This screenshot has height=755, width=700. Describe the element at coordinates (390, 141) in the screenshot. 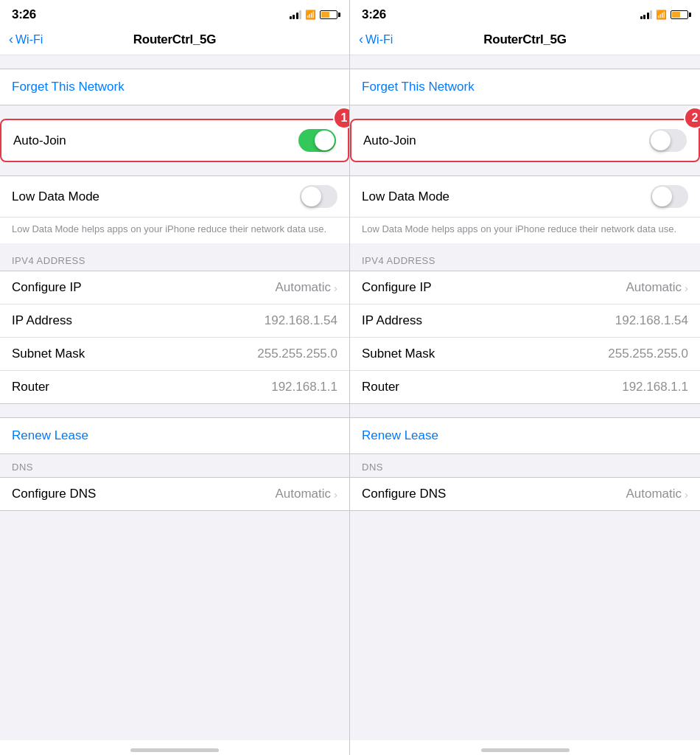

I see `auto-join-label-right: Auto-Join` at that location.